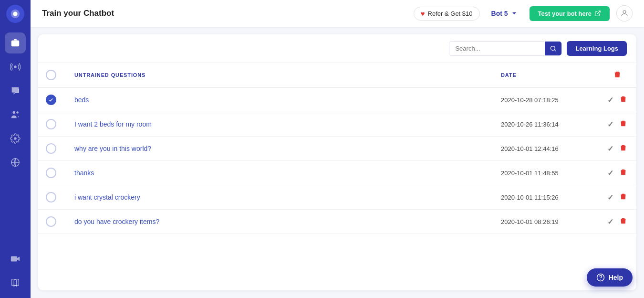 This screenshot has width=644, height=298. What do you see at coordinates (624, 13) in the screenshot?
I see `user-avatar` at bounding box center [624, 13].